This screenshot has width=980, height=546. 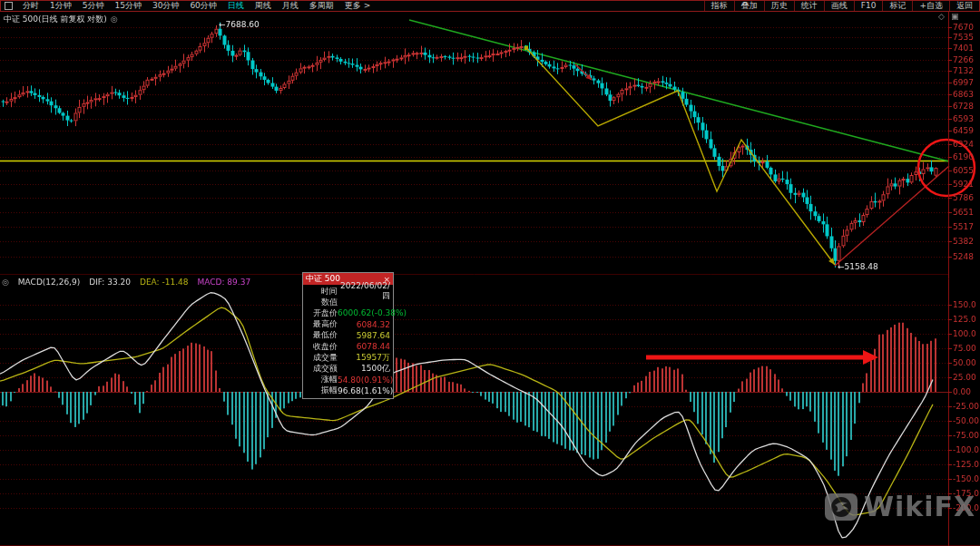 What do you see at coordinates (203, 5) in the screenshot?
I see `menu-item-60分钟: 60分钟` at bounding box center [203, 5].